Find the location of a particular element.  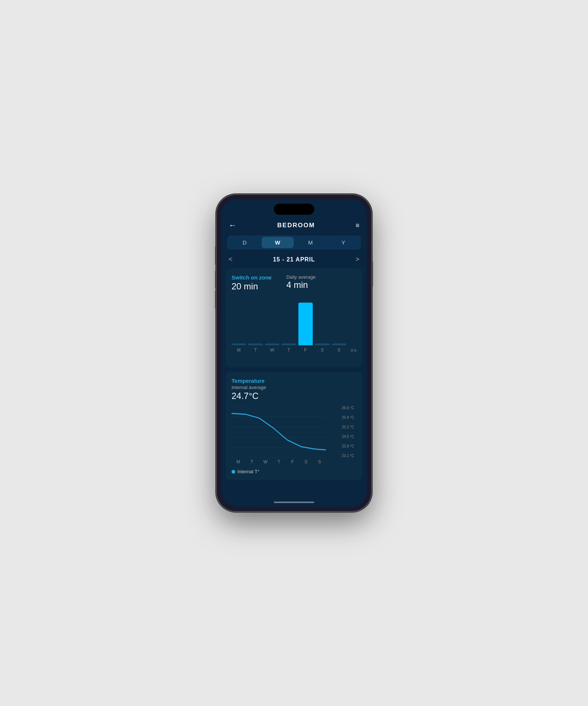

bar-mon: M is located at coordinates (239, 328).